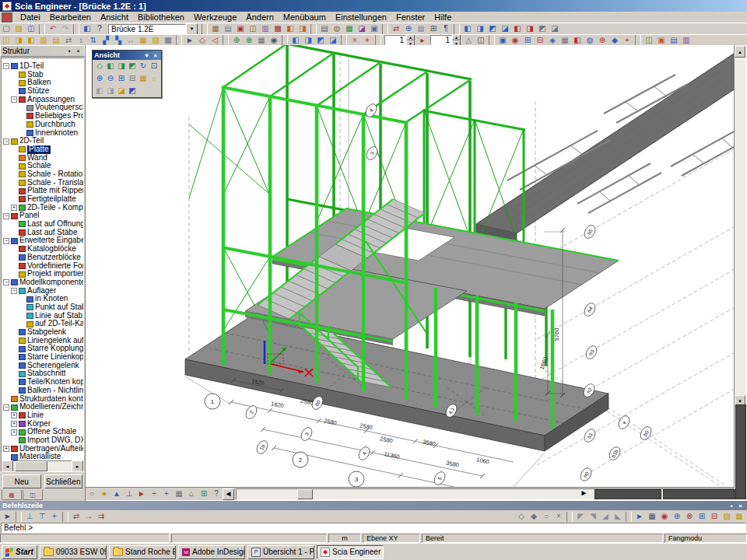 This screenshot has width=747, height=560. I want to click on tree-item-durchbruch: Durchbruch, so click(42, 124).